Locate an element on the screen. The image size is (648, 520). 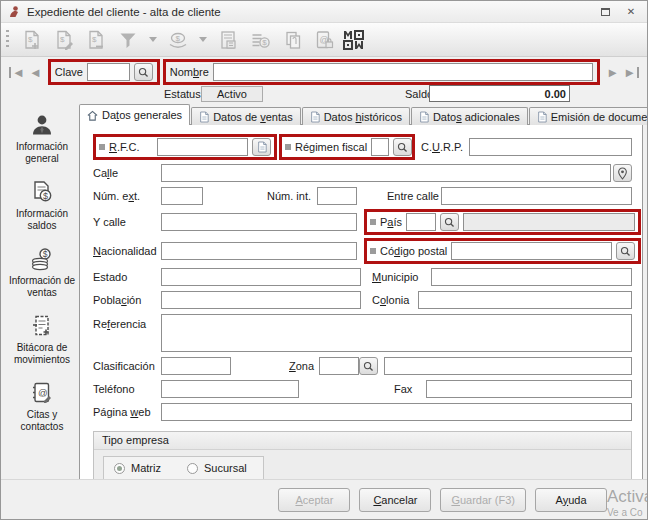
regimen-fiscal-search-button is located at coordinates (402, 147).